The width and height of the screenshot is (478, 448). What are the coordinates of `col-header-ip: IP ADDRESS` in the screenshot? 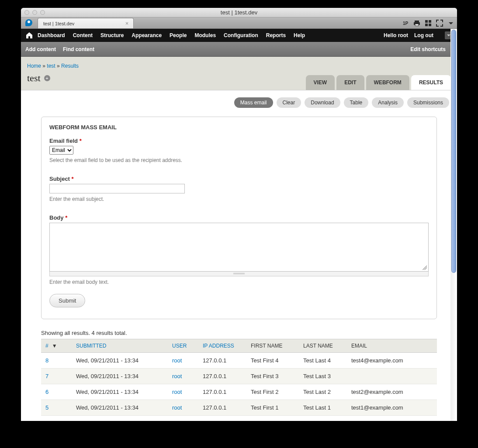 It's located at (222, 346).